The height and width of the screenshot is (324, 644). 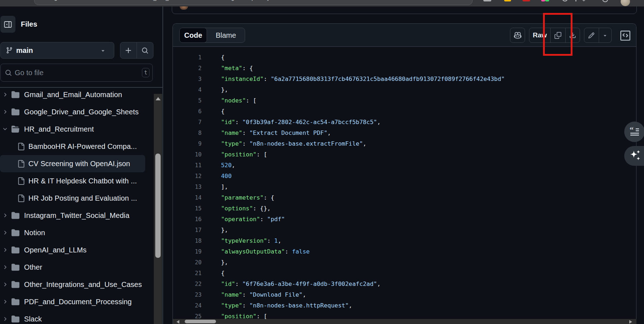 I want to click on line-number: 12, so click(x=191, y=176).